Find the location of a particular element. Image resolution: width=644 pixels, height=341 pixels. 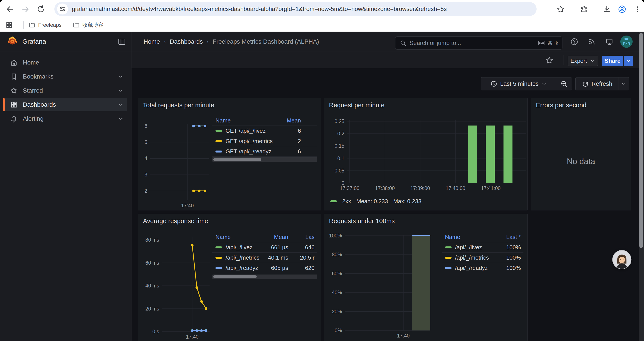

scrollbar-thumb is located at coordinates (641, 141).